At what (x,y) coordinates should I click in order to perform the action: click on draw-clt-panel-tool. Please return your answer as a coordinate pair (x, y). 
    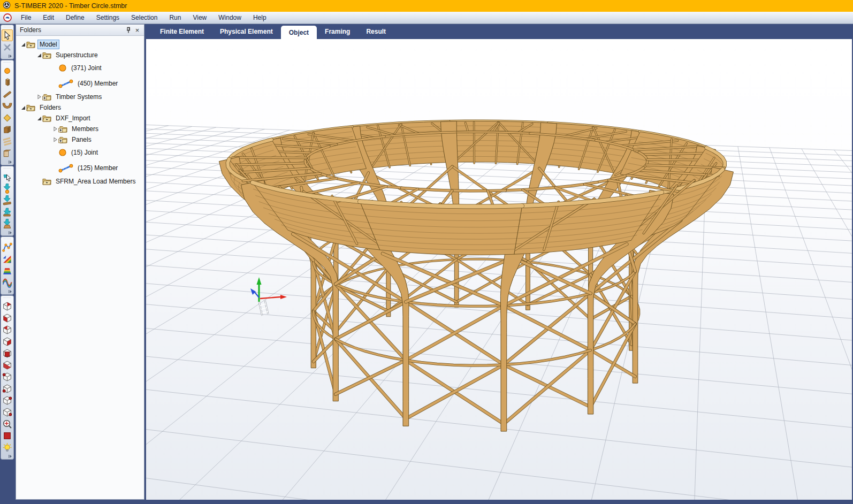
    Looking at the image, I should click on (7, 141).